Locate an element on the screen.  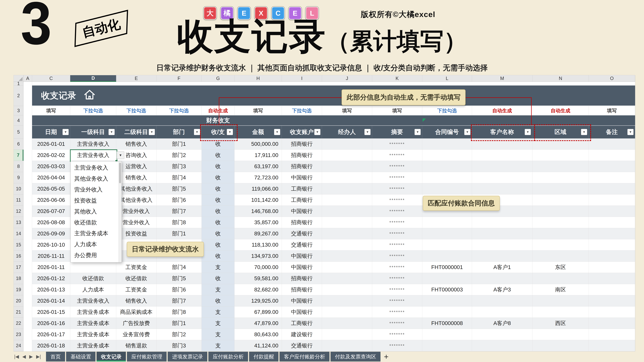
cell-E18: 收还借款 is located at coordinates (136, 278).